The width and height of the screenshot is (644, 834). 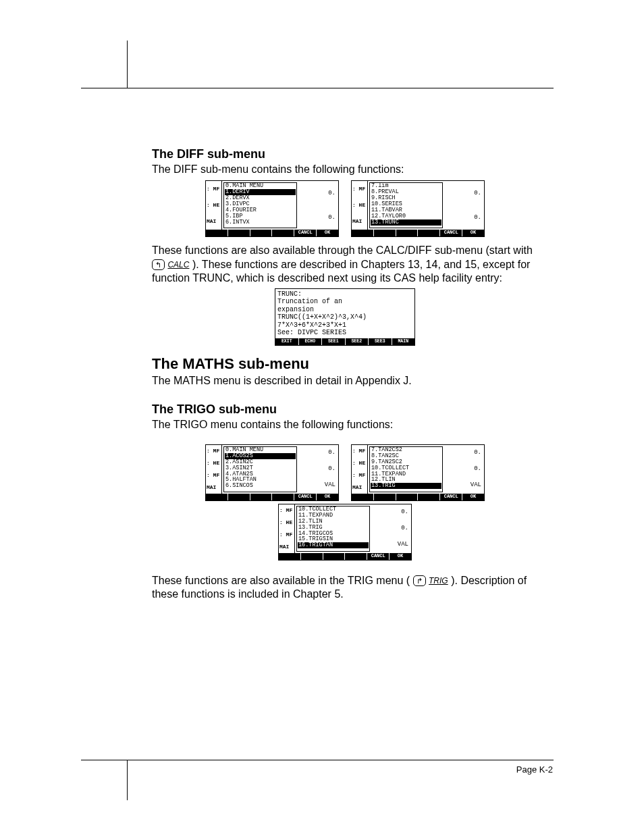 I want to click on menu-item-selected: 13.TRIG, so click(x=406, y=486).